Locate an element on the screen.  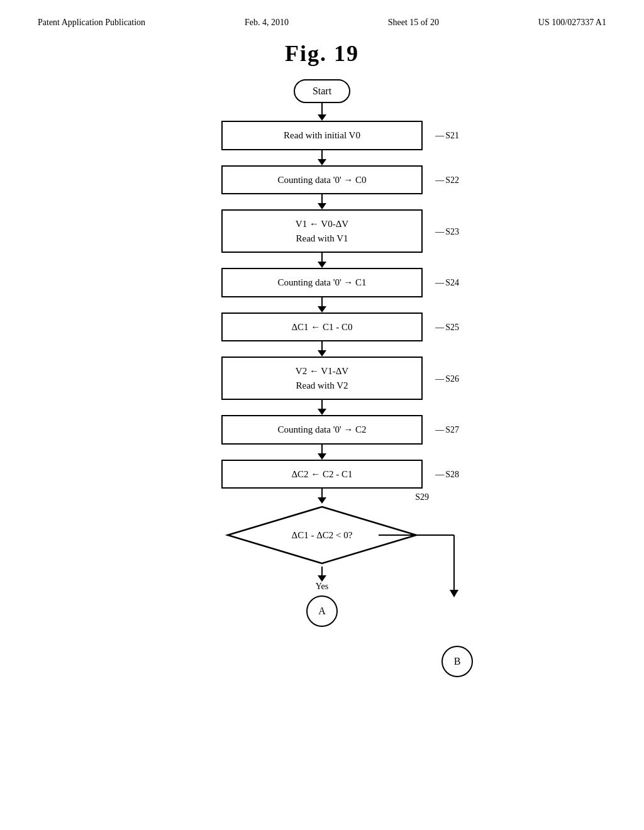
terminal-b: B is located at coordinates (457, 661).